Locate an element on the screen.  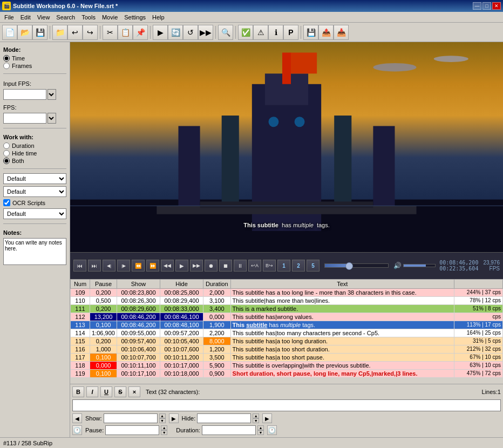
transport-start: ⏮ is located at coordinates (80, 266).